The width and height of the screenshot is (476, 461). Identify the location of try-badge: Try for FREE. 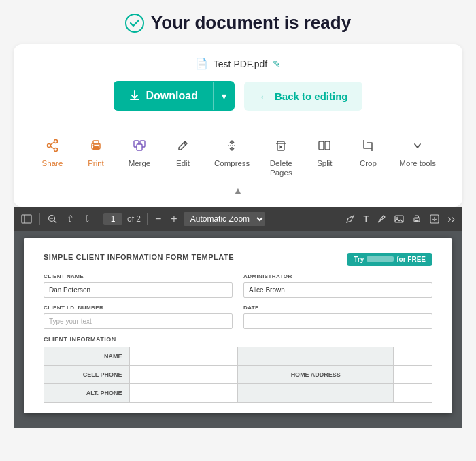
(390, 260).